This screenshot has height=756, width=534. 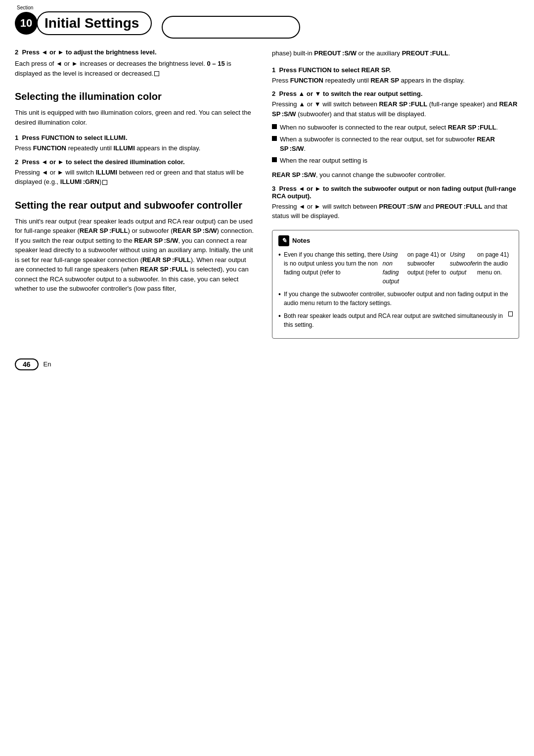 What do you see at coordinates (396, 81) in the screenshot?
I see `rear-step1-body: Press FUNCTION repeatedly until REAR SP …` at bounding box center [396, 81].